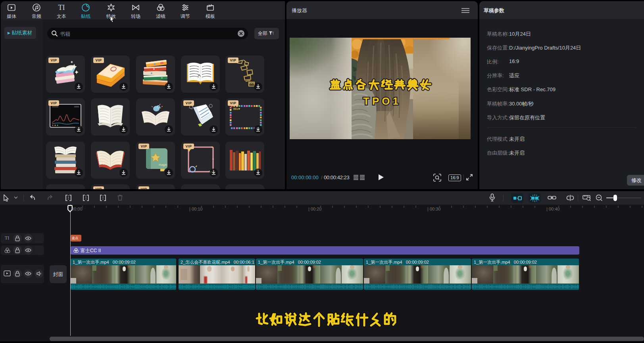 The height and width of the screenshot is (343, 644). What do you see at coordinates (163, 165) in the screenshot?
I see `svg-text: magic` at bounding box center [163, 165].